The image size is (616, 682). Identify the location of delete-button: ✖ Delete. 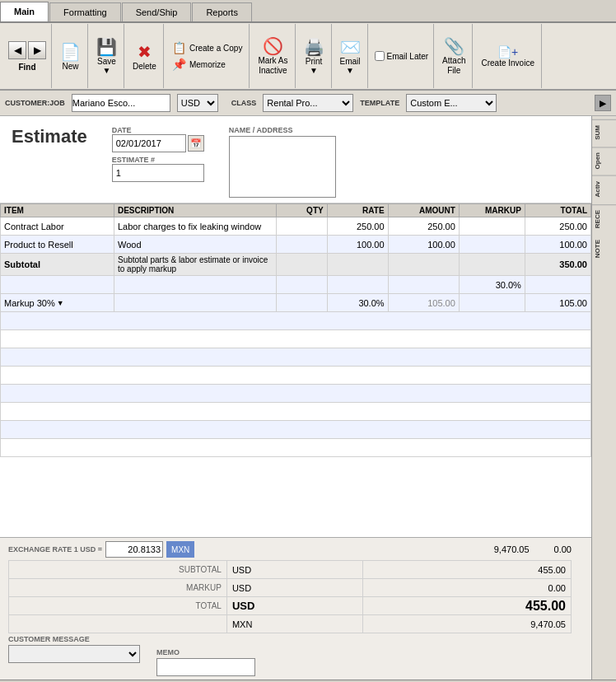
(145, 56).